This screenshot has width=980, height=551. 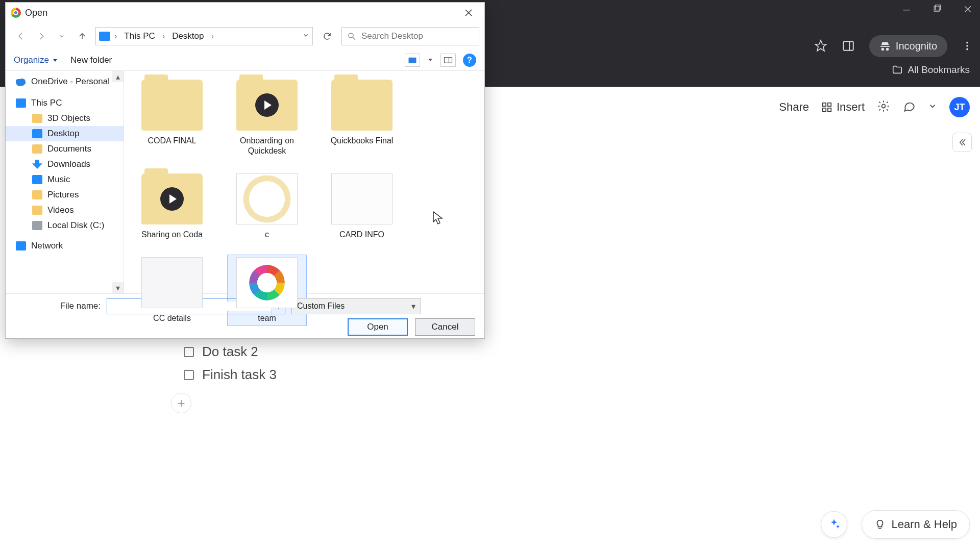 What do you see at coordinates (64, 246) in the screenshot?
I see `tree-network: Network` at bounding box center [64, 246].